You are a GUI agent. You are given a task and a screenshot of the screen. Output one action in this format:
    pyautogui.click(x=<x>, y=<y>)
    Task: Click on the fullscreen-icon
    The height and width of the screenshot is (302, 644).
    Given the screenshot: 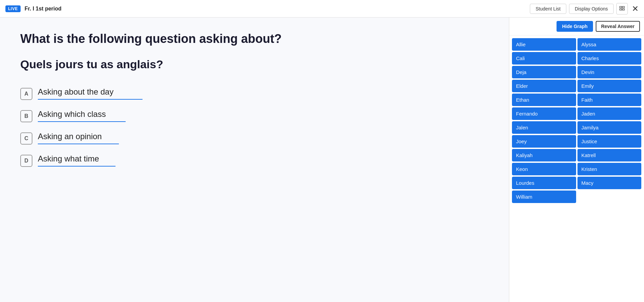 What is the action you would take?
    pyautogui.click(x=622, y=9)
    